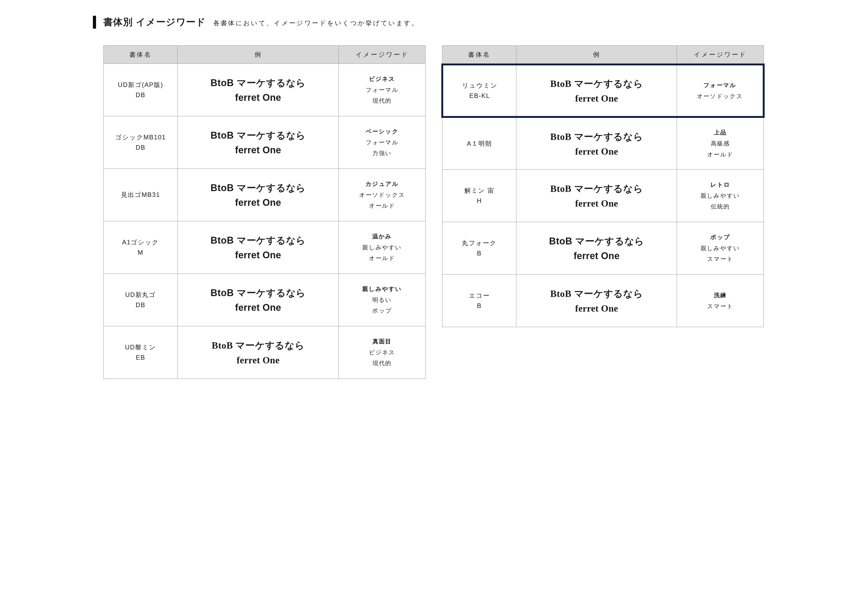  Describe the element at coordinates (95, 22) in the screenshot. I see `title-accent-bar` at that location.